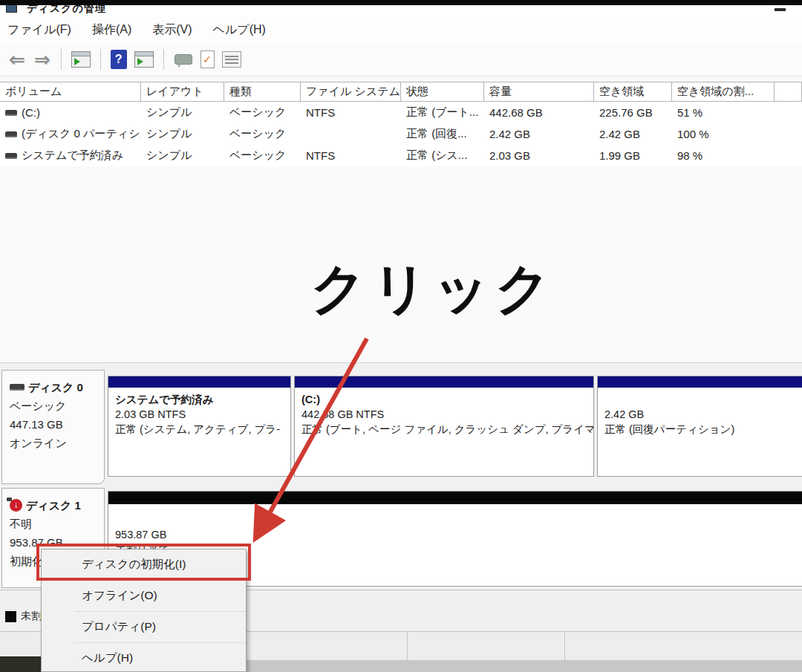 This screenshot has height=672, width=802. I want to click on disk0-type: ベーシック, so click(56, 405).